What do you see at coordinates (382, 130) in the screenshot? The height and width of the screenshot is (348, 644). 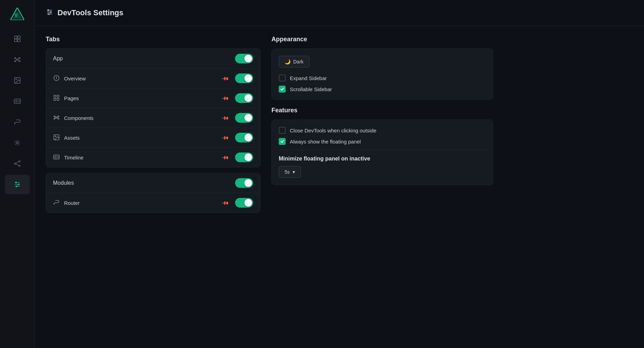 I see `close-devtools-row: Close DevTools when clicking outside` at bounding box center [382, 130].